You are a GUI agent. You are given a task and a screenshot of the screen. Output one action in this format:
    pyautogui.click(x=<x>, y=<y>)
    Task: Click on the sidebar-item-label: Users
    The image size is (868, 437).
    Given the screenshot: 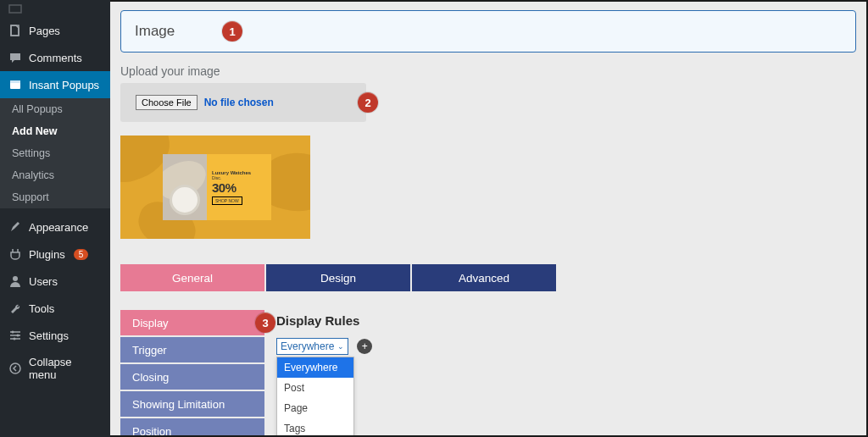 What is the action you would take?
    pyautogui.click(x=43, y=281)
    